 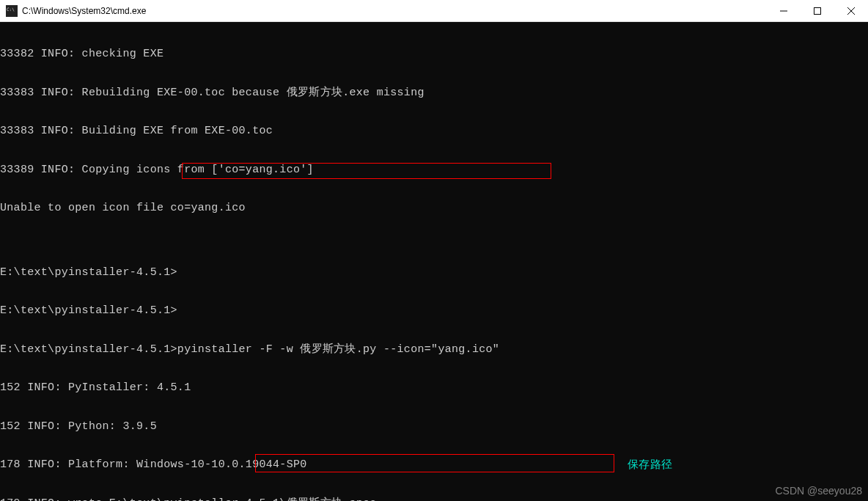 I want to click on output-line: 178 INFO: Platform: Windows-10-10.0.1904…, so click(x=434, y=465).